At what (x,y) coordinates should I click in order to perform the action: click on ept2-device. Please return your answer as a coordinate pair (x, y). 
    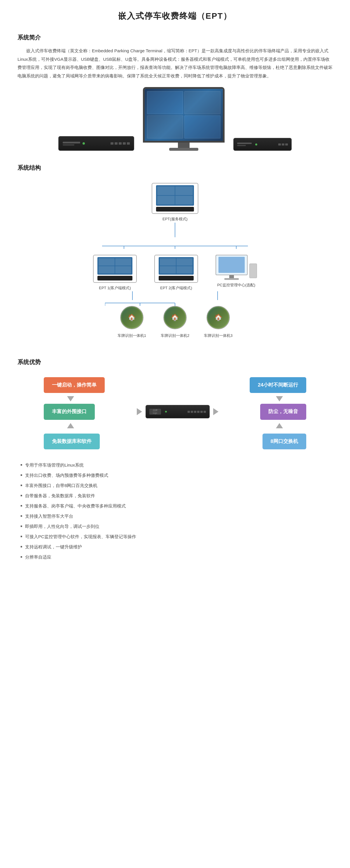
    Looking at the image, I should click on (176, 278).